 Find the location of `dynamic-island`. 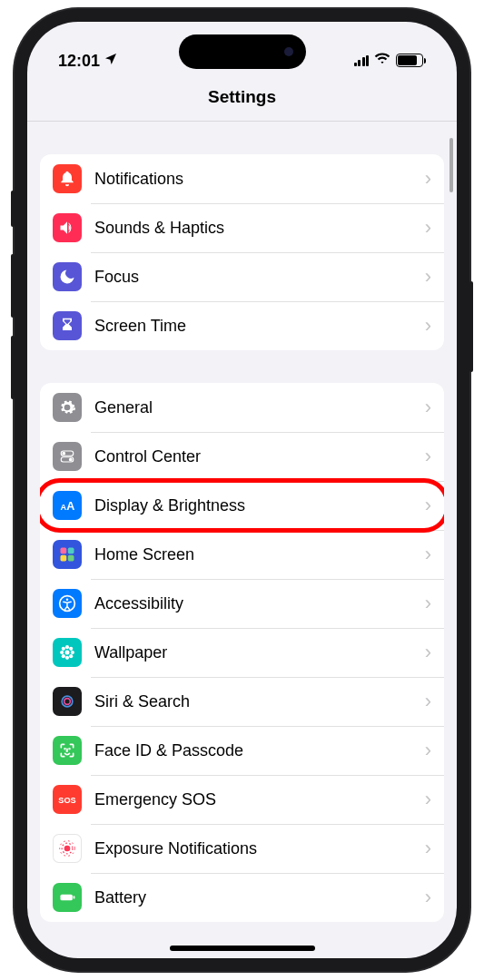

dynamic-island is located at coordinates (242, 52).